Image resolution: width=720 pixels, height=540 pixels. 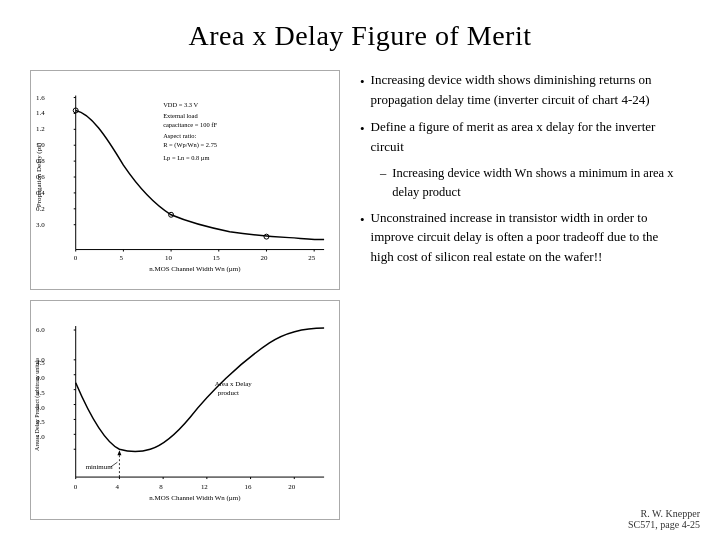 I want to click on svg-text: VDD = 3.3 V, so click(x=180, y=104).